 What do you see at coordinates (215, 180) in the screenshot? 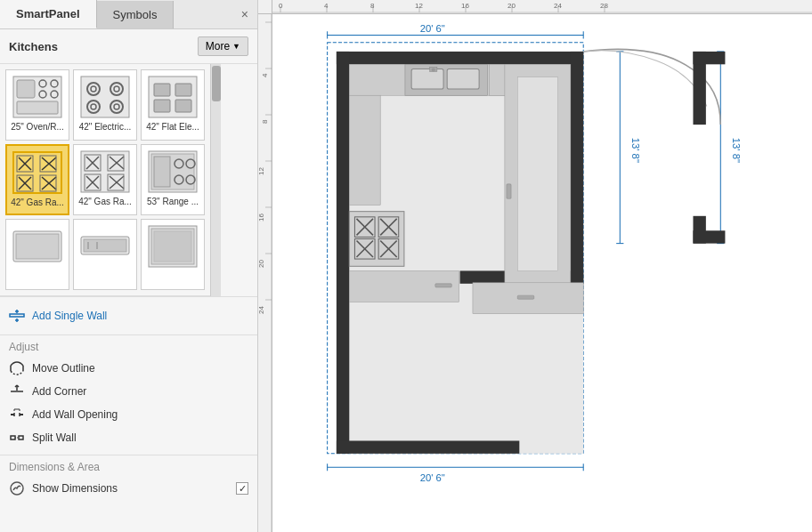
I see `items-scrollbar` at bounding box center [215, 180].